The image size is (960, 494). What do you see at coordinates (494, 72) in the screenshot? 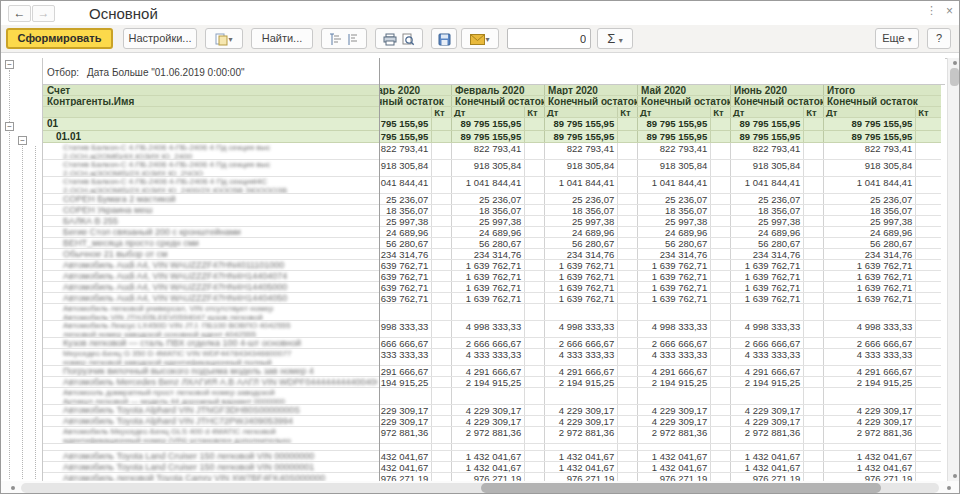
I see `filter-row: Отбор:Дата Больше "01.06.2019 0:00:00"` at bounding box center [494, 72].